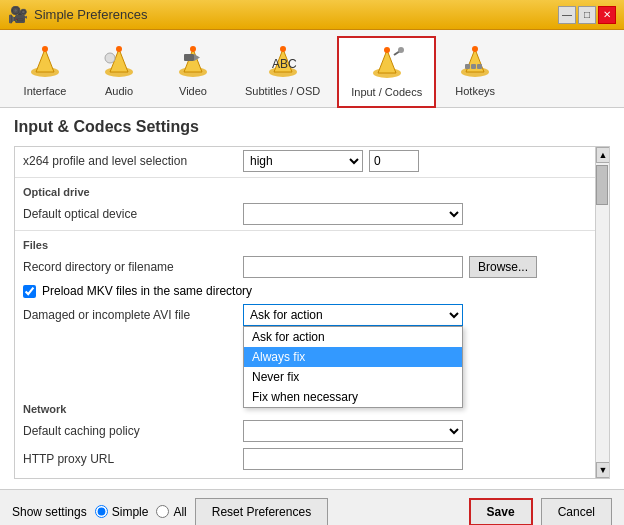  I want to click on app-icon: 🎥, so click(18, 14).